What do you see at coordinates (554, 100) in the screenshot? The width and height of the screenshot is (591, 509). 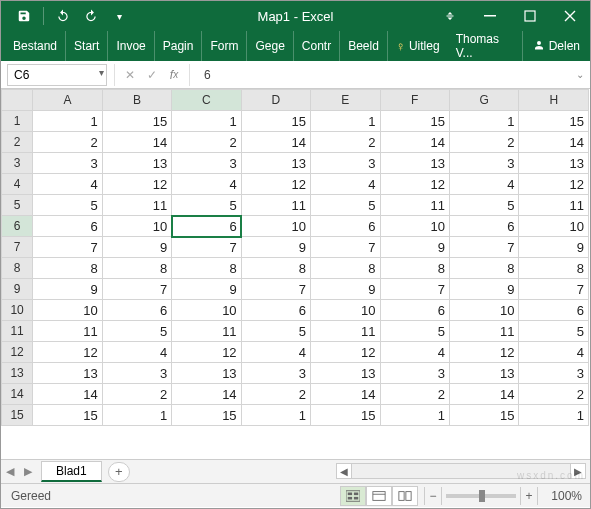 I see `column-header-H: H` at bounding box center [554, 100].